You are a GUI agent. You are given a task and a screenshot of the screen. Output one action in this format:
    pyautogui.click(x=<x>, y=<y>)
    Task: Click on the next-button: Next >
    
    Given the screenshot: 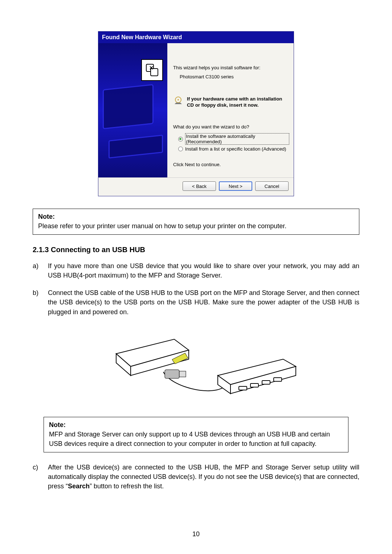 What is the action you would take?
    pyautogui.click(x=236, y=186)
    